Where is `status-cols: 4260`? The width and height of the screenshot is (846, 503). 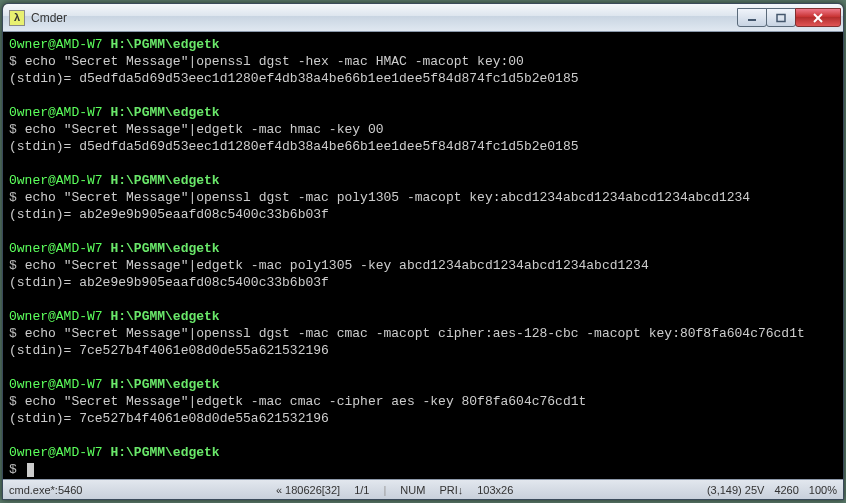
status-cols: 4260 is located at coordinates (786, 490).